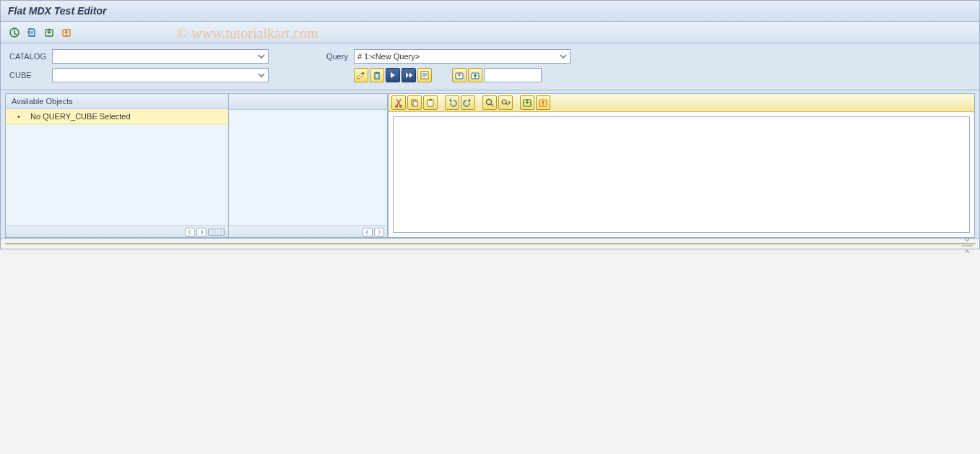 Image resolution: width=980 pixels, height=454 pixels. Describe the element at coordinates (308, 231) in the screenshot. I see `mid-scroll-nav` at that location.